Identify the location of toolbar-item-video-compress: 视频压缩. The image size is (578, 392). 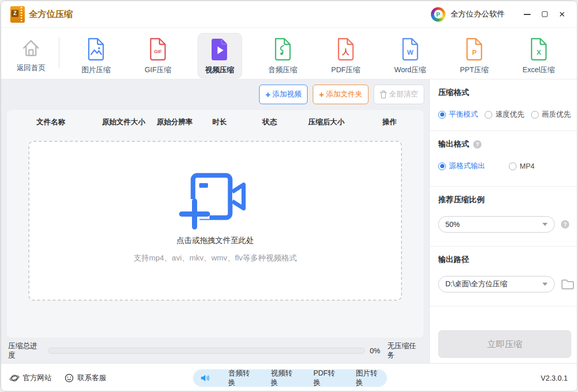
(220, 56).